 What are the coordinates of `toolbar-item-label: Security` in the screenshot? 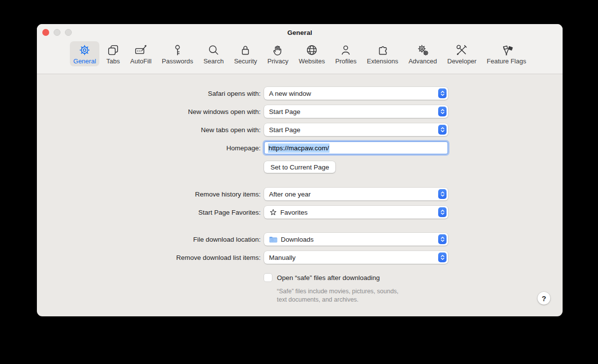 It's located at (246, 61).